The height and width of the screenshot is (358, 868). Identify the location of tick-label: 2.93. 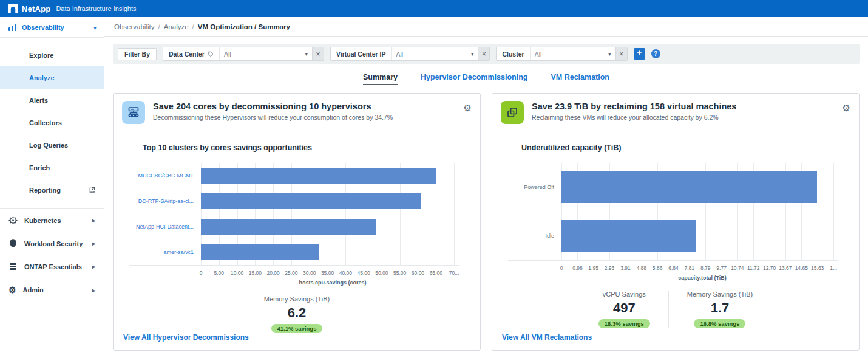
(609, 268).